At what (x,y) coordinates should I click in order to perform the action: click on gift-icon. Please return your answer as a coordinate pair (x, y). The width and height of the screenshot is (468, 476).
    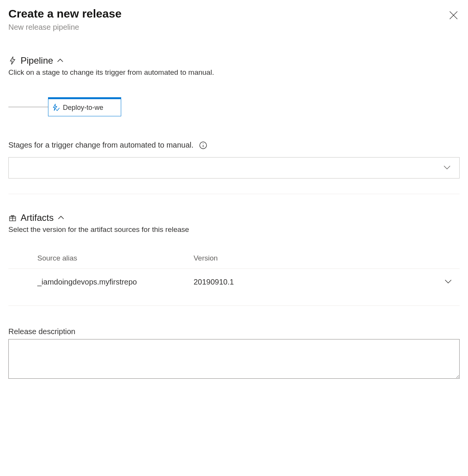
    Looking at the image, I should click on (13, 218).